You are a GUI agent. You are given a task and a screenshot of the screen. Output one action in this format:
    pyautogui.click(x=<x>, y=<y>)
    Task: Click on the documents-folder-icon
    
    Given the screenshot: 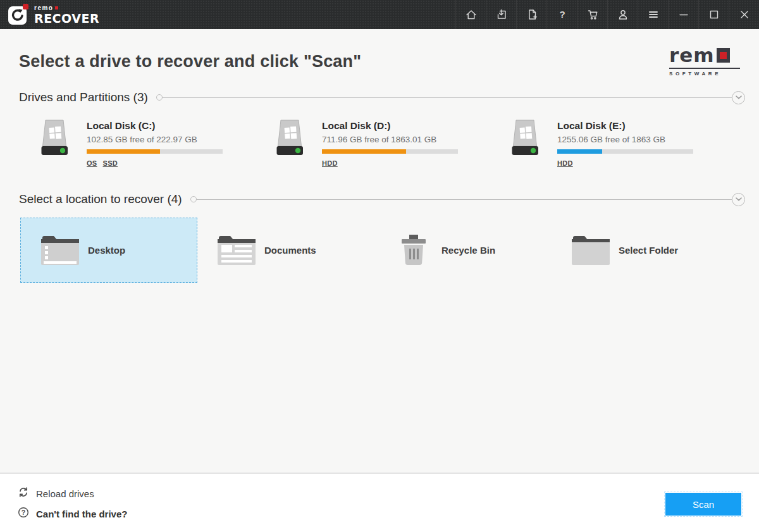 What is the action you would take?
    pyautogui.click(x=237, y=251)
    